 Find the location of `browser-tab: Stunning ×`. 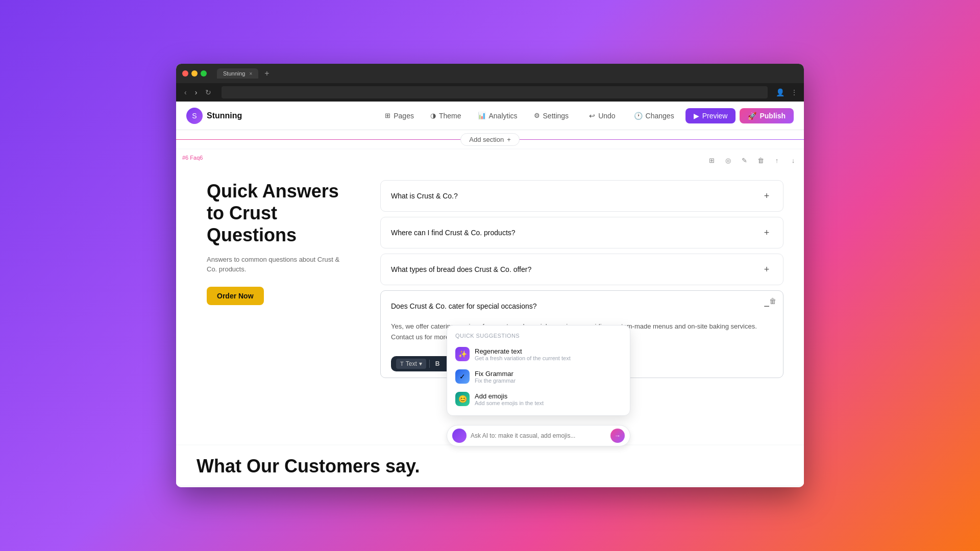

browser-tab: Stunning × is located at coordinates (238, 73).